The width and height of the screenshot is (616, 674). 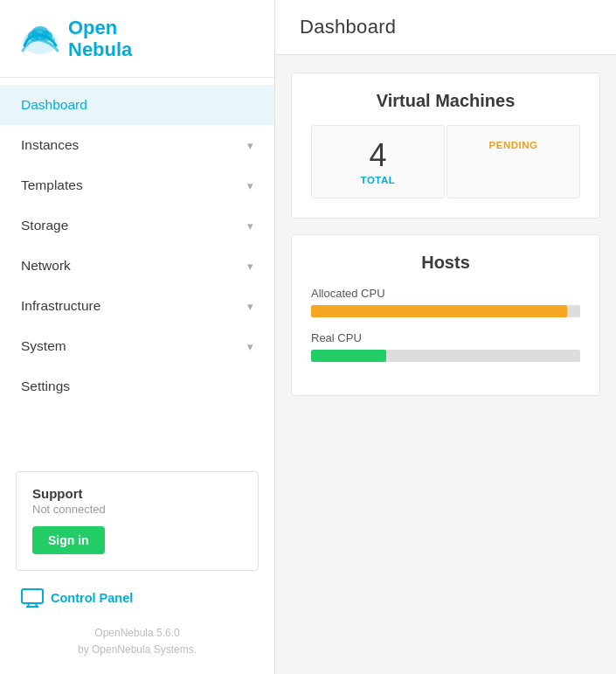 What do you see at coordinates (137, 226) in the screenshot?
I see `sidebar-item-storage: Storage▾` at bounding box center [137, 226].